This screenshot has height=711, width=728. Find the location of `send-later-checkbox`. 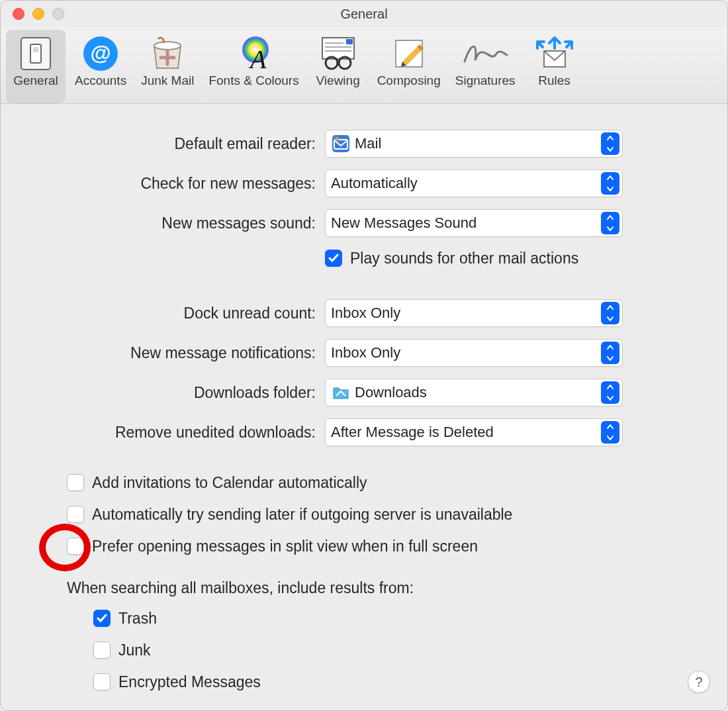

send-later-checkbox is located at coordinates (75, 514).